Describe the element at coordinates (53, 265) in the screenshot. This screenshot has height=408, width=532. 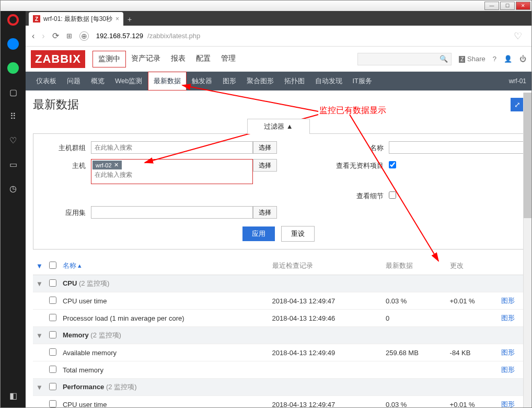
I see `select-all-checkbox` at that location.